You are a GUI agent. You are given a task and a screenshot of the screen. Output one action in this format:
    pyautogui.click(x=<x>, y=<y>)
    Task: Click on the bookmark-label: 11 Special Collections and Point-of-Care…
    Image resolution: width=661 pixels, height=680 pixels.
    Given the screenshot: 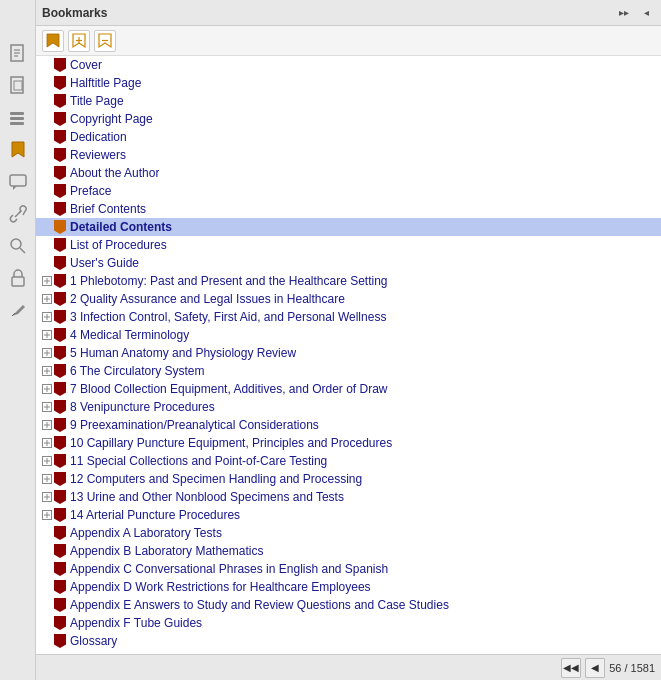 What is the action you would take?
    pyautogui.click(x=198, y=461)
    